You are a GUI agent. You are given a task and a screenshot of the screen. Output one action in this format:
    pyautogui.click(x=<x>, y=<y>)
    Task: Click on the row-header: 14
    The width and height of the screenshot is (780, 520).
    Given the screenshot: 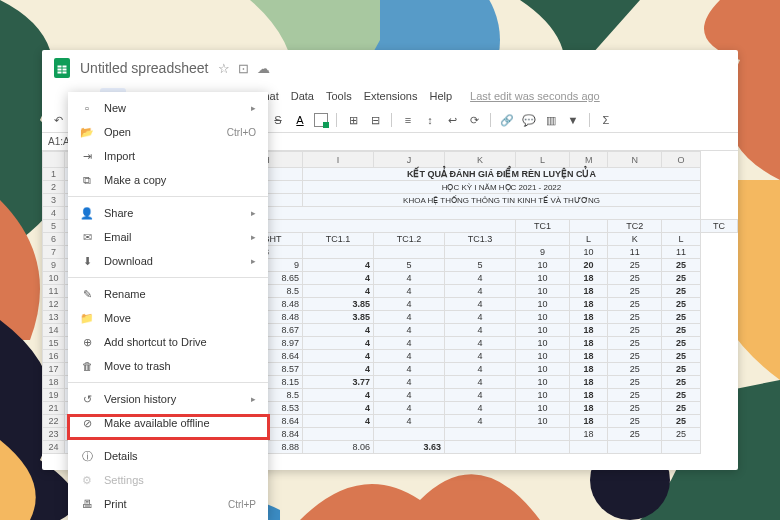 What is the action you would take?
    pyautogui.click(x=54, y=330)
    